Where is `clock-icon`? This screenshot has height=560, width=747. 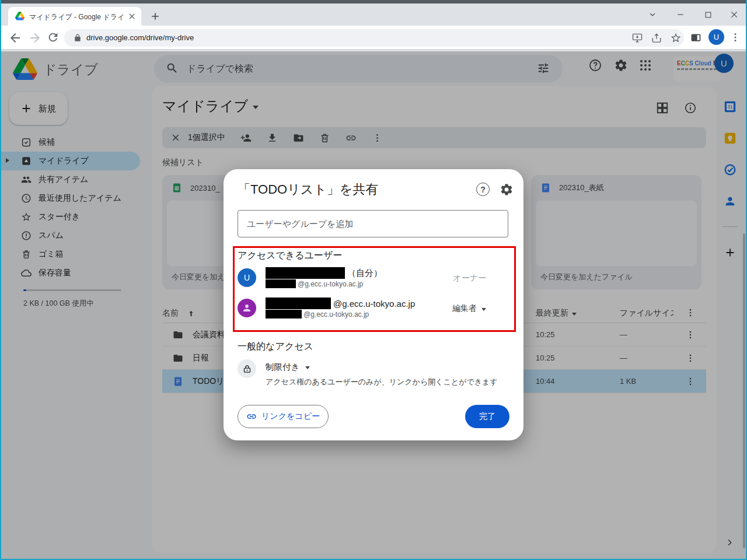
clock-icon is located at coordinates (26, 198).